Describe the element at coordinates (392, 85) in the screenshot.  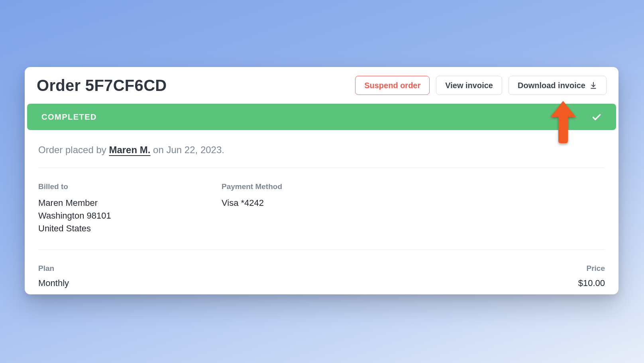
I see `suspend-order-label: Suspend order` at that location.